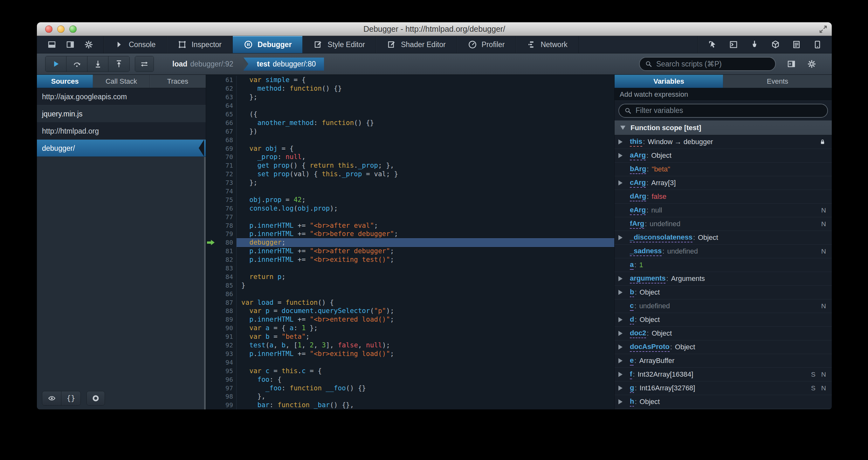 The width and height of the screenshot is (868, 460). I want to click on paintbrush-icon, so click(754, 45).